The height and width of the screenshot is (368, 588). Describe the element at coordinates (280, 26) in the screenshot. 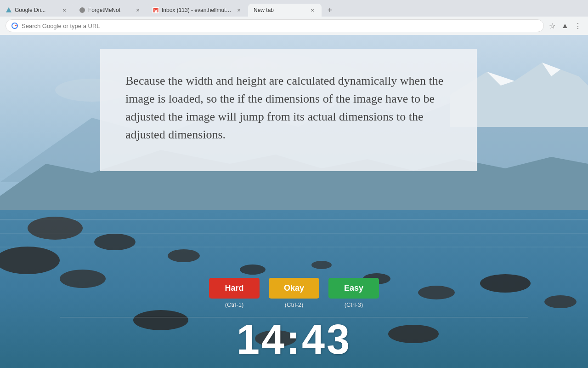

I see `search-input` at that location.